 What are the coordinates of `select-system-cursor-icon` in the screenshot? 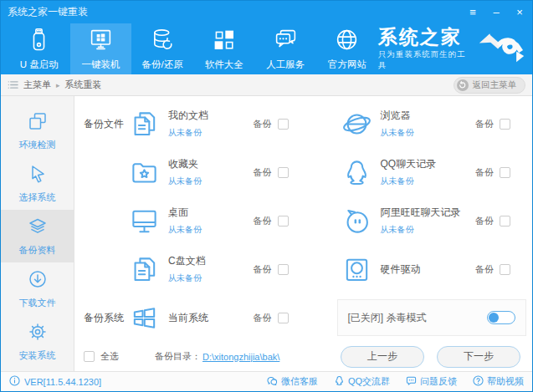 It's located at (38, 176).